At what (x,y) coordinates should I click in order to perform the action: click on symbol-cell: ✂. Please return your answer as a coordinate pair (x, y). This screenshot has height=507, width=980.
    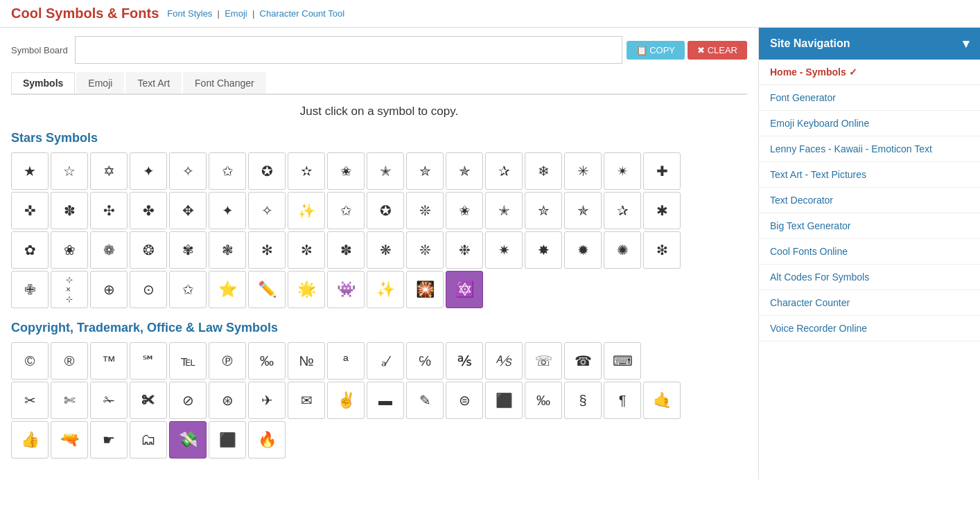
    Looking at the image, I should click on (30, 400).